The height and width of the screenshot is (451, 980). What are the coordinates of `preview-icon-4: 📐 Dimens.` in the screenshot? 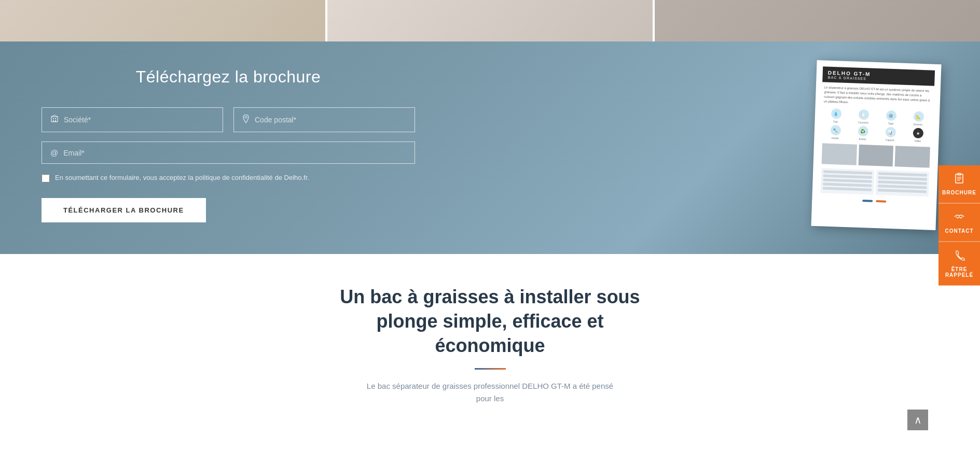 It's located at (918, 119).